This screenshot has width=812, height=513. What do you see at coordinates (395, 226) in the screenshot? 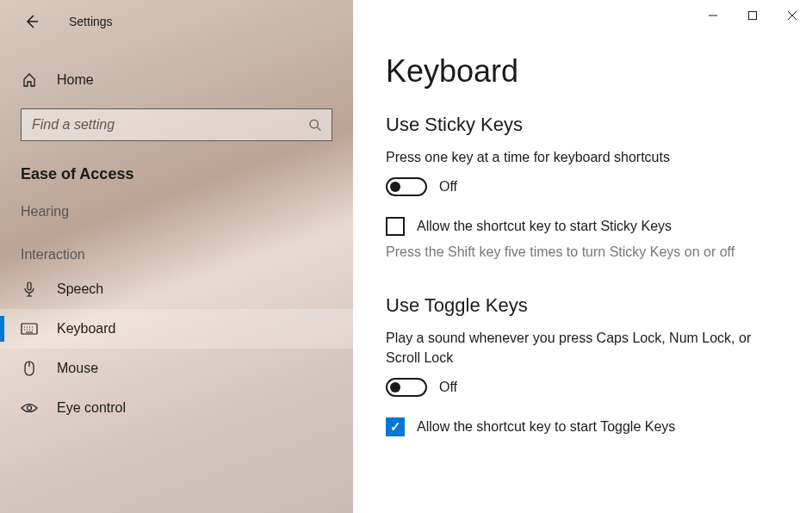
I see `sticky-keys-shortcut-checkbox` at bounding box center [395, 226].